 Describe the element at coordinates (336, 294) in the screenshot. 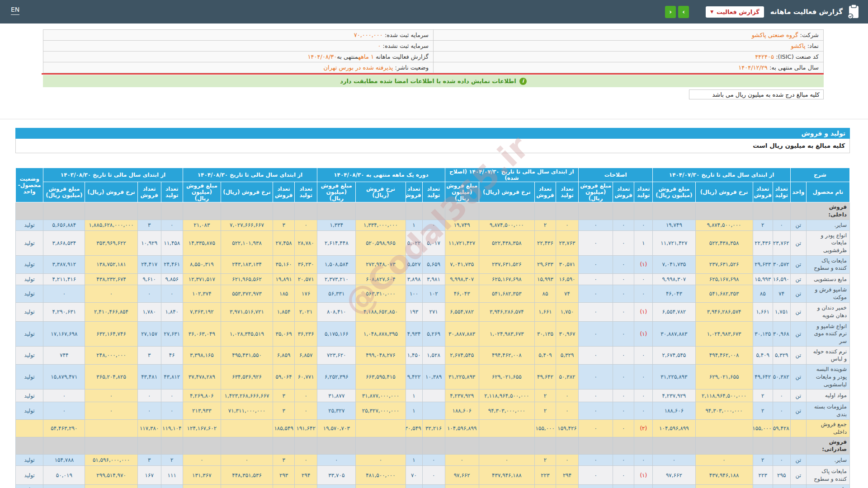

I see `value-cell: ۵۶,۳۳۱` at that location.